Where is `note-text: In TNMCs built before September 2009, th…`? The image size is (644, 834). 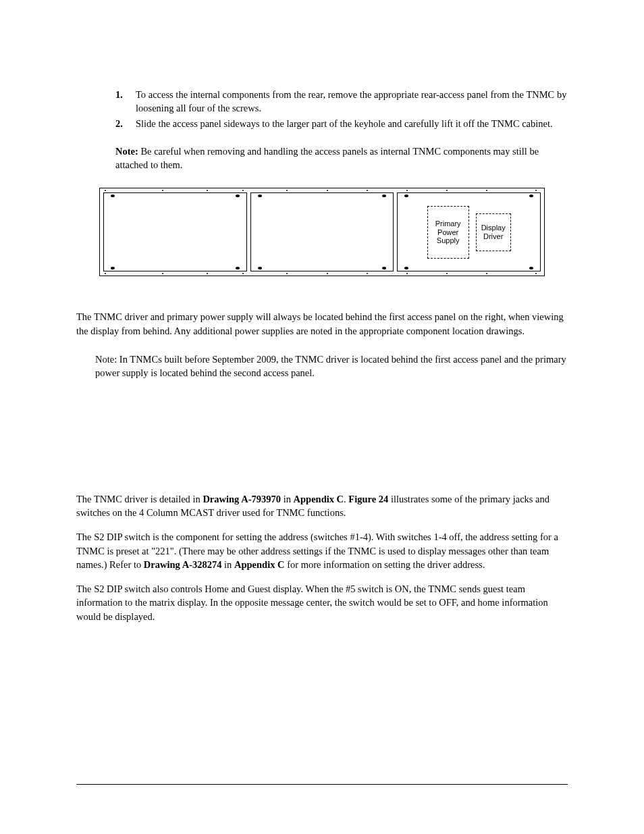
note-text: In TNMCs built before September 2009, th… is located at coordinates (331, 366).